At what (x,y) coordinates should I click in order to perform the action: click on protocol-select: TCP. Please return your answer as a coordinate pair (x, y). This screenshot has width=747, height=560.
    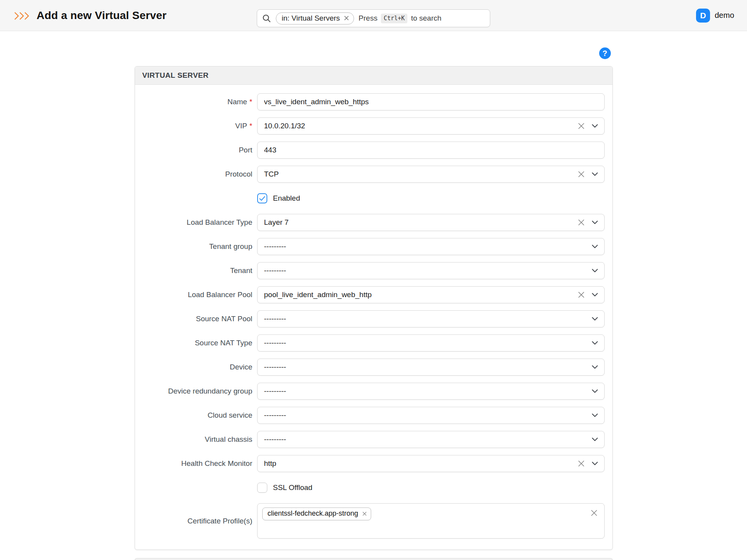
    Looking at the image, I should click on (431, 174).